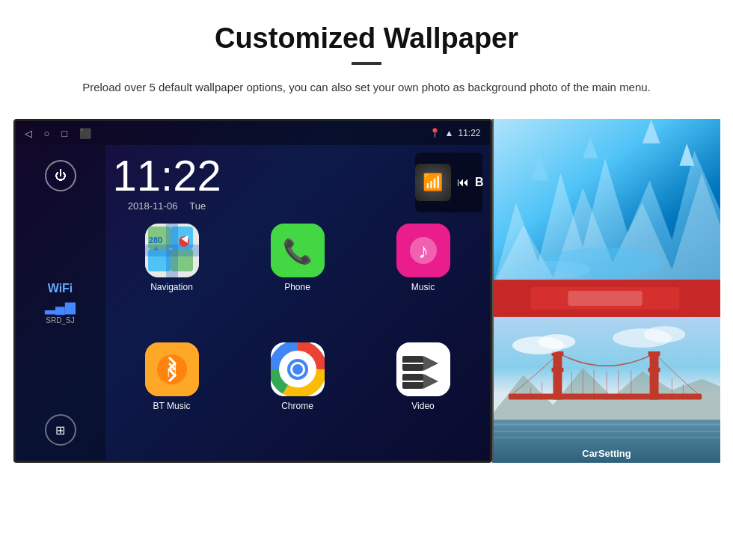 The image size is (733, 560). What do you see at coordinates (298, 398) in the screenshot?
I see `app-chrome: Chrome` at bounding box center [298, 398].